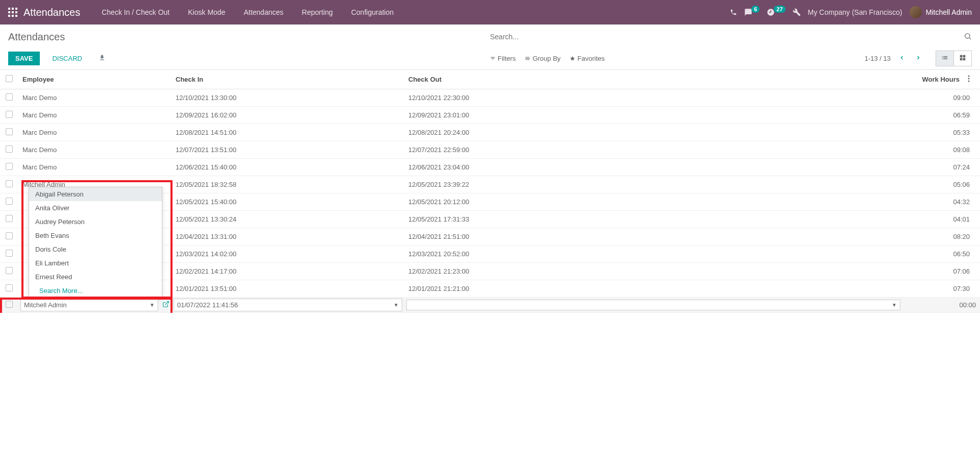 The width and height of the screenshot is (980, 466). What do you see at coordinates (288, 80) in the screenshot?
I see `header-checkin: Check In` at bounding box center [288, 80].